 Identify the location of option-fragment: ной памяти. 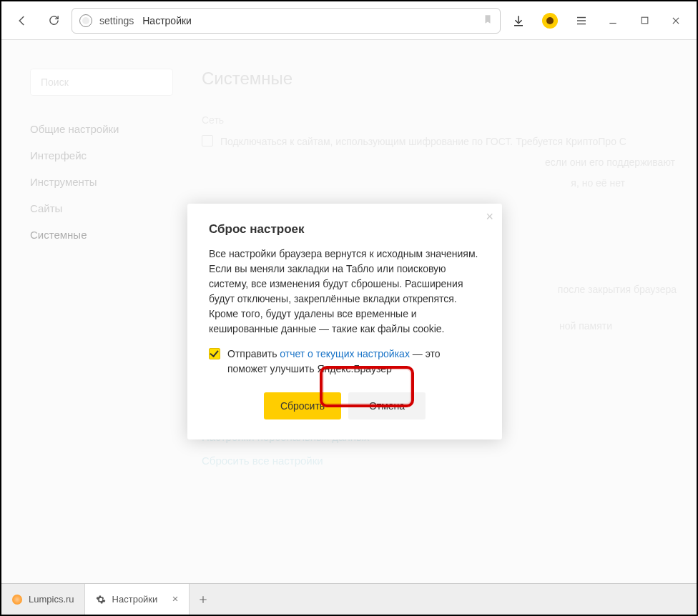
(586, 326).